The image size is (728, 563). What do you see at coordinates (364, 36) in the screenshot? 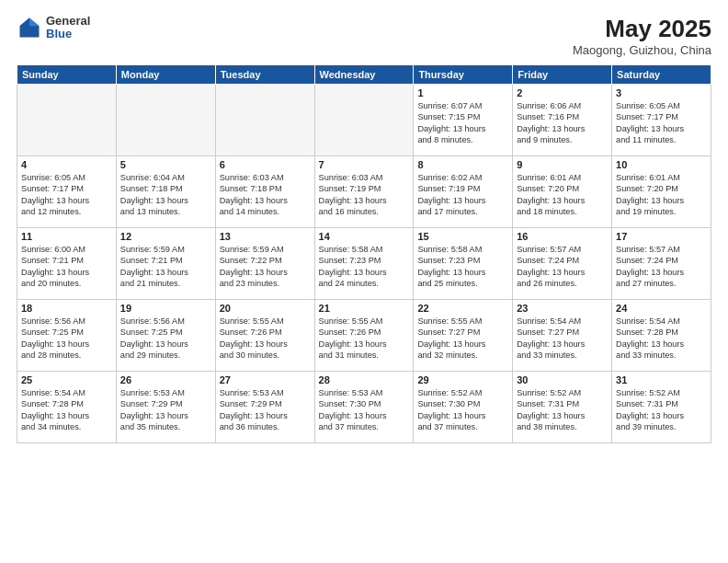
I see `header: General Blue May 2025 Maogong, Guizhou, …` at bounding box center [364, 36].